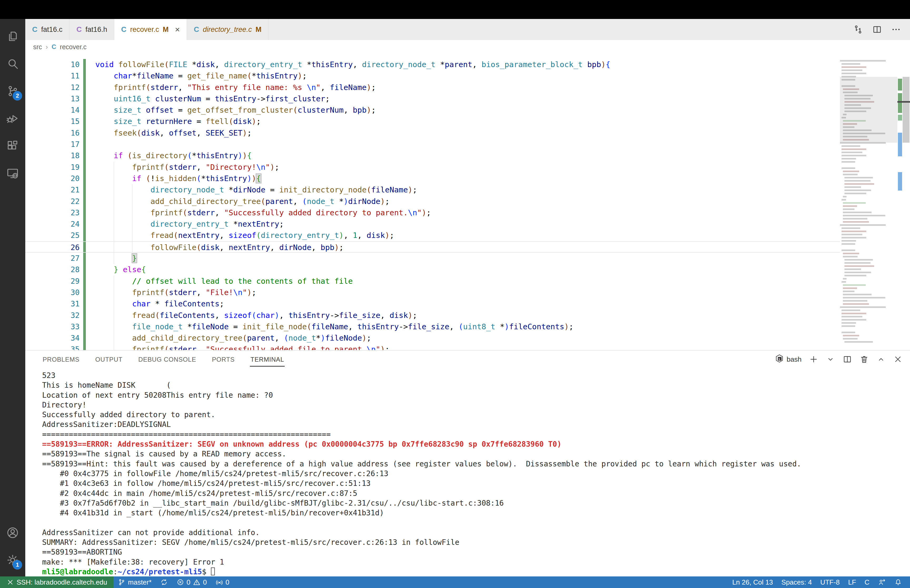 This screenshot has height=588, width=910. I want to click on code-line: 26 followFile(disk, nextEntry, dirNode, …, so click(433, 247).